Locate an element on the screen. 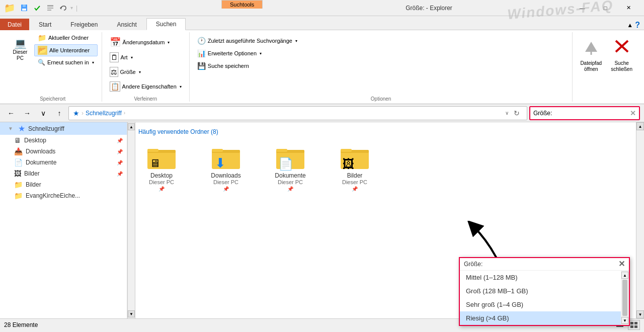  downloads-label: Downloads is located at coordinates (69, 151).